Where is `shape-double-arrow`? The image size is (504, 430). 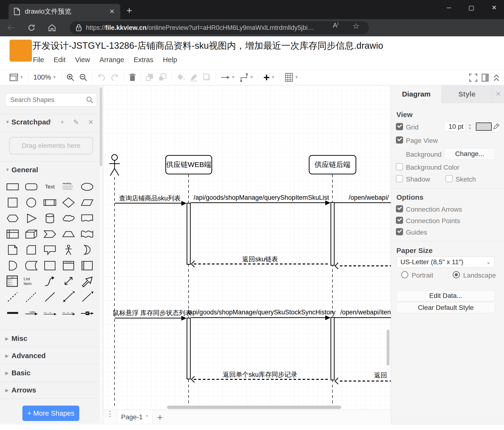 shape-double-arrow is located at coordinates (69, 297).